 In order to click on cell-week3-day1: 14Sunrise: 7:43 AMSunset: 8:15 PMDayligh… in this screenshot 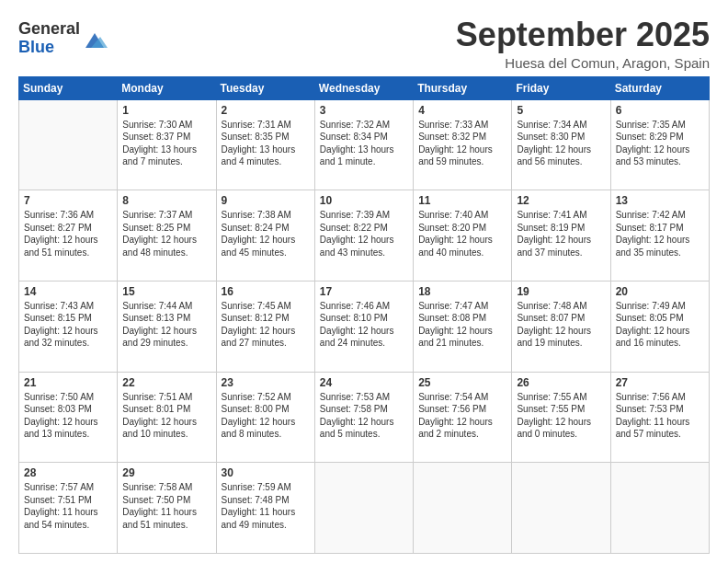, I will do `click(68, 326)`.